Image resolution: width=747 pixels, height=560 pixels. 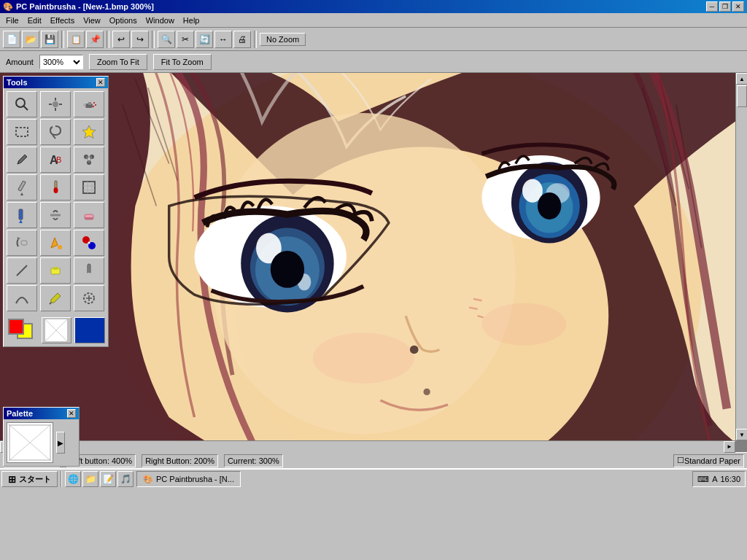 I want to click on status-paper: ☐ Standard Paper, so click(x=709, y=461).